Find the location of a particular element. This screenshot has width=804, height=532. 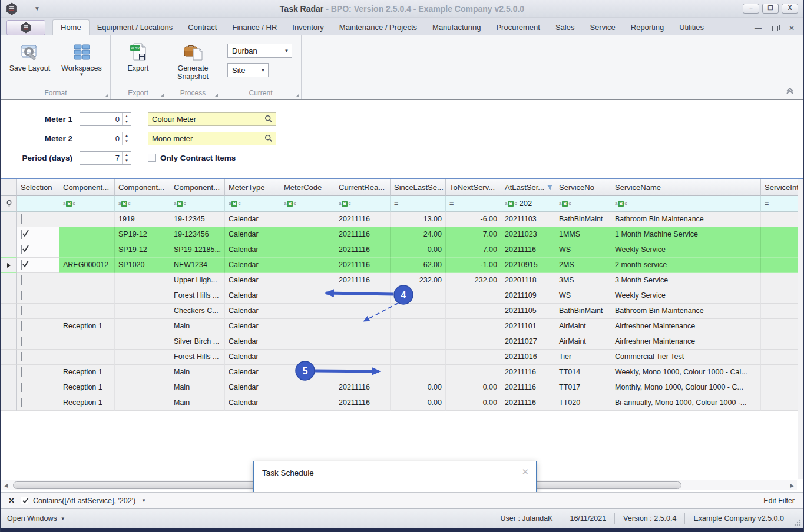

filter-cell-serviceno: aBc is located at coordinates (583, 204).